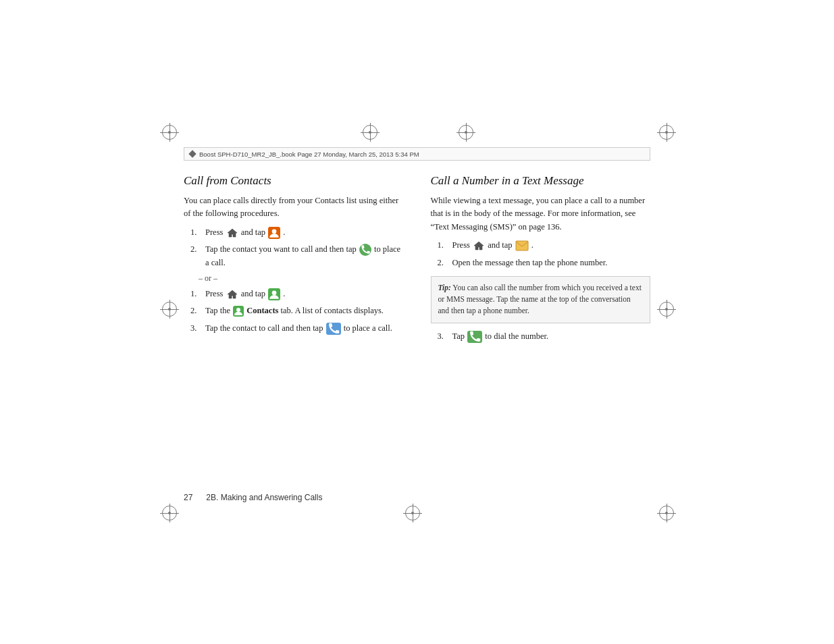  Describe the element at coordinates (445, 336) in the screenshot. I see `right-step-num-3: 3.` at that location.